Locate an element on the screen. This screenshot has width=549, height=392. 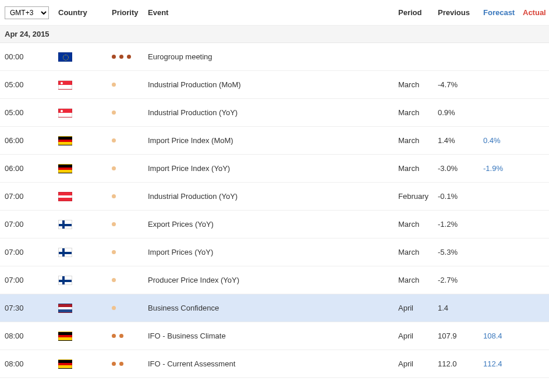
cell-previous: -2.7% is located at coordinates (461, 280).